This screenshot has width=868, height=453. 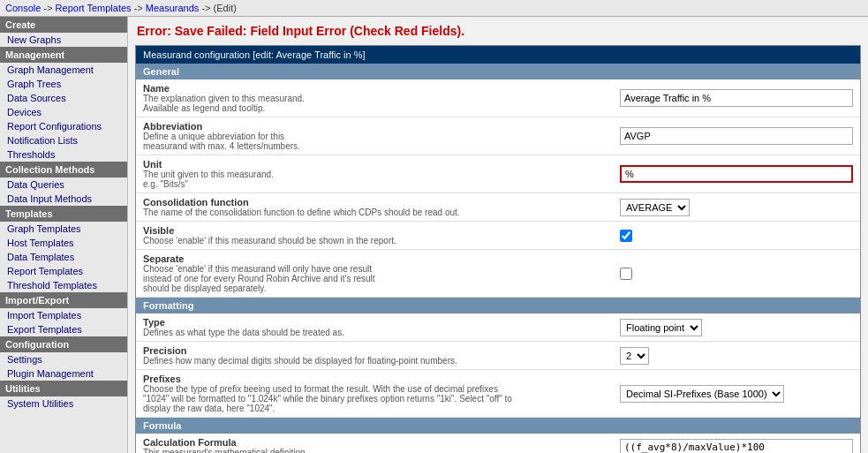 What do you see at coordinates (64, 199) in the screenshot?
I see `sidebar-item-data-input-methods: Data Input Methods` at bounding box center [64, 199].